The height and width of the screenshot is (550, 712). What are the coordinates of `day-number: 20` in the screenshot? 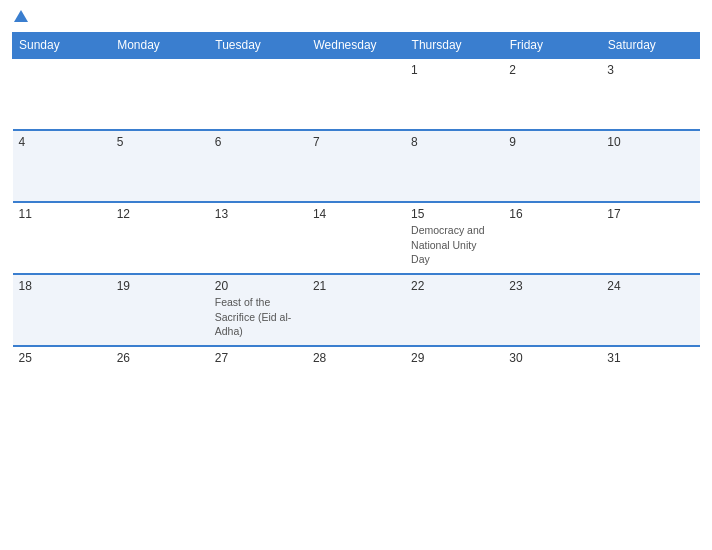 It's located at (258, 286).